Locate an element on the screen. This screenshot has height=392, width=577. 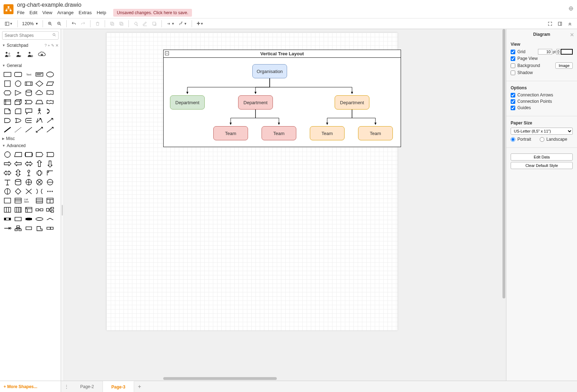
zoom-in-button is located at coordinates (50, 24).